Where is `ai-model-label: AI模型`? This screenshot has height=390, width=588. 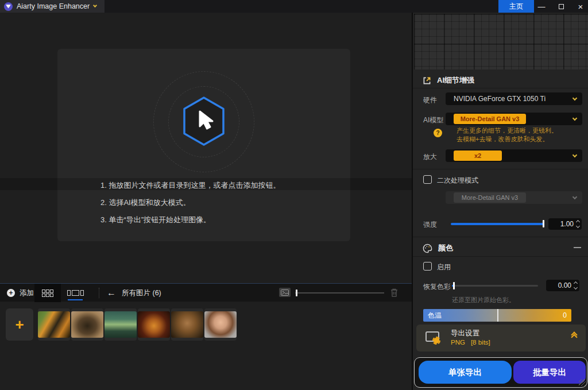 ai-model-label: AI模型 is located at coordinates (433, 121).